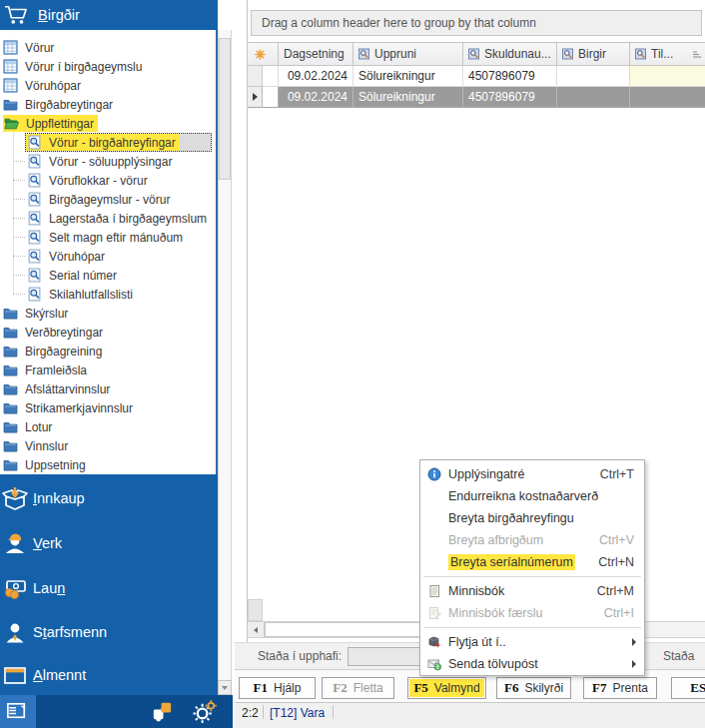 The image size is (705, 728). I want to click on column-header-skuldunautur: Skuldunau..., so click(510, 54).